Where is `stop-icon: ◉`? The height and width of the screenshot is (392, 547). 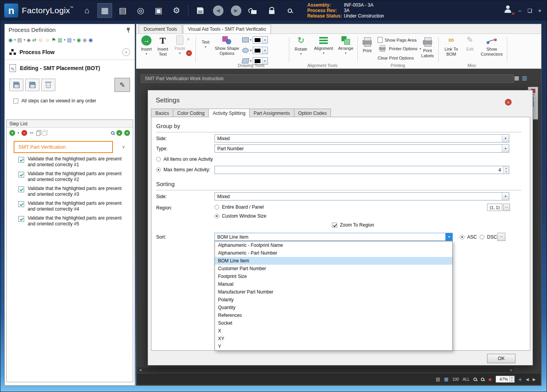 stop-icon: ◉ is located at coordinates (85, 40).